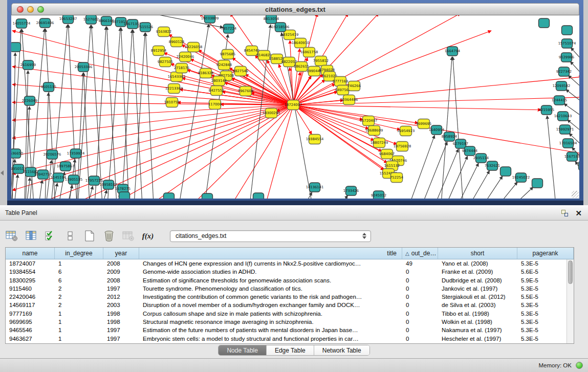  Describe the element at coordinates (565, 213) in the screenshot. I see `float-panel-icon` at that location.